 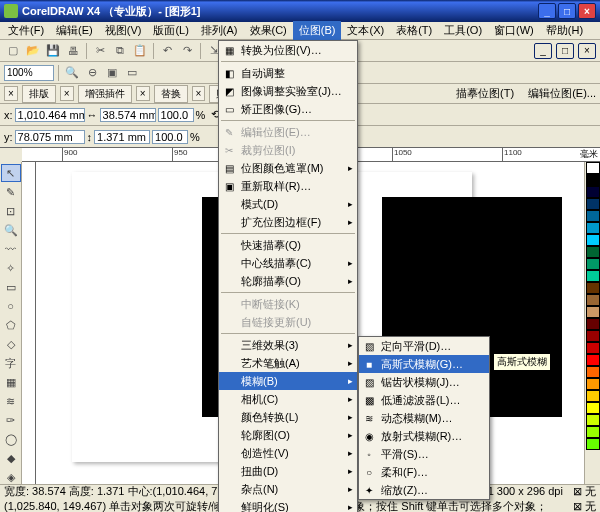 I want to click on menu-item: ◩图像调整实验室(J)…, so click(x=288, y=91).